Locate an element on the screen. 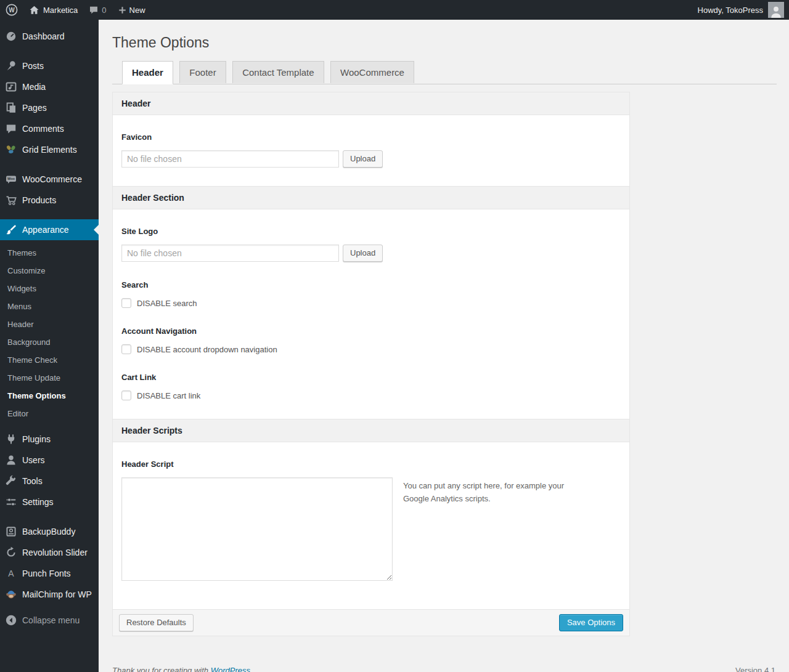  cart-link-field: Cart Link DISABLE cart link is located at coordinates (371, 387).